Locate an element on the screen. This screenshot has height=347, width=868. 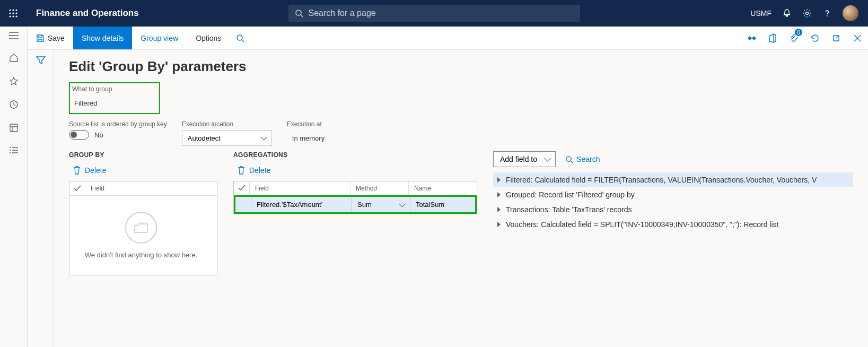
agg-delete-button: Delete is located at coordinates (355, 170).